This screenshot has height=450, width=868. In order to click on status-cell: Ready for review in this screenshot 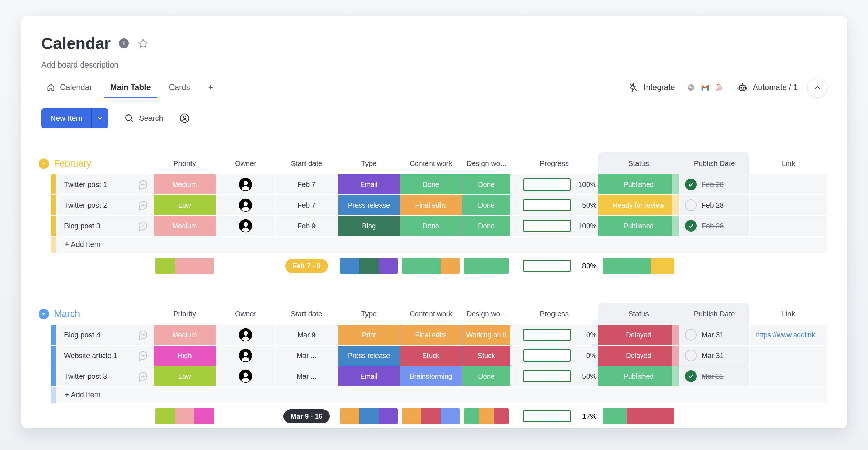, I will do `click(639, 205)`.